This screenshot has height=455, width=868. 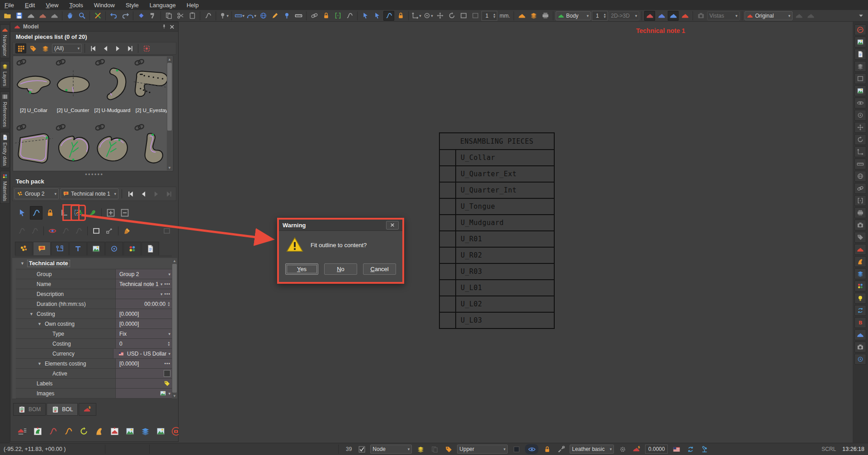 I want to click on tag-icon, so click(x=167, y=383).